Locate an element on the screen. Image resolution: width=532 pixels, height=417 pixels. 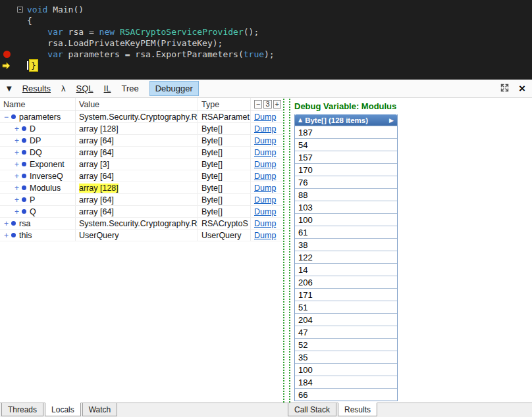
byte-value-cell: 38 is located at coordinates (346, 245).